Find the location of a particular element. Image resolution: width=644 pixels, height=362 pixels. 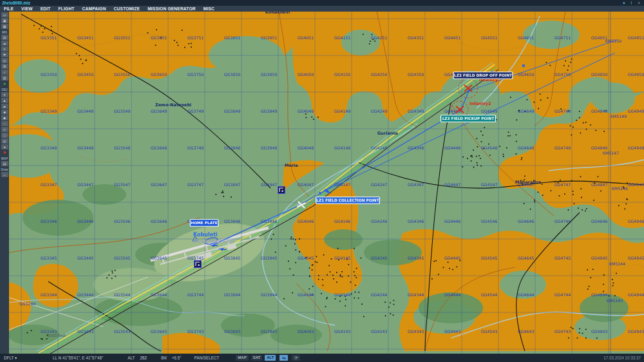

measure-tool-button: ⇆ is located at coordinates (283, 358).